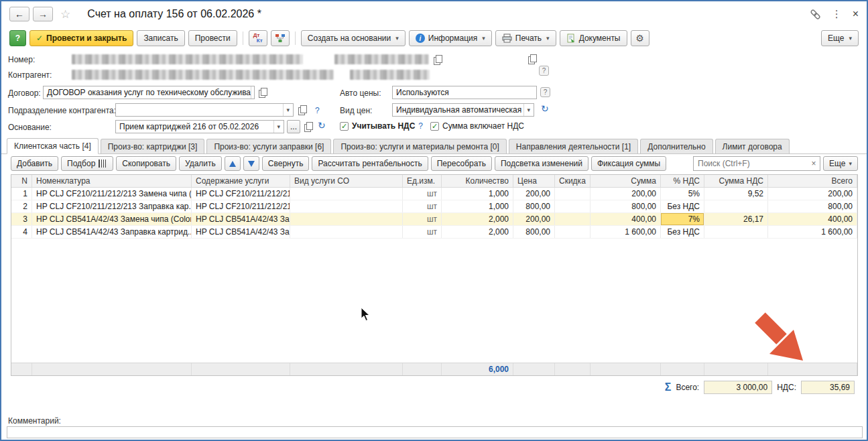 Image resolution: width=868 pixels, height=441 pixels. Describe the element at coordinates (280, 38) in the screenshot. I see `related-documents-structure-button` at that location.